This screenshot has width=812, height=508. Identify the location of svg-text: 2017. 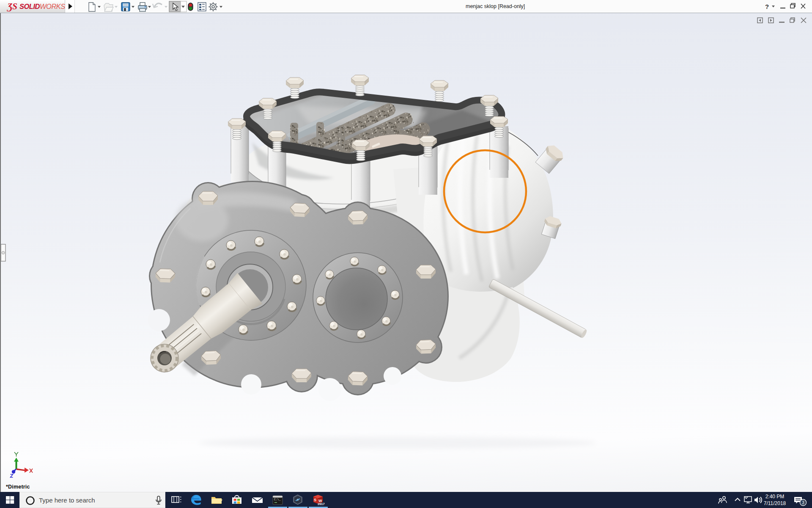
(321, 504).